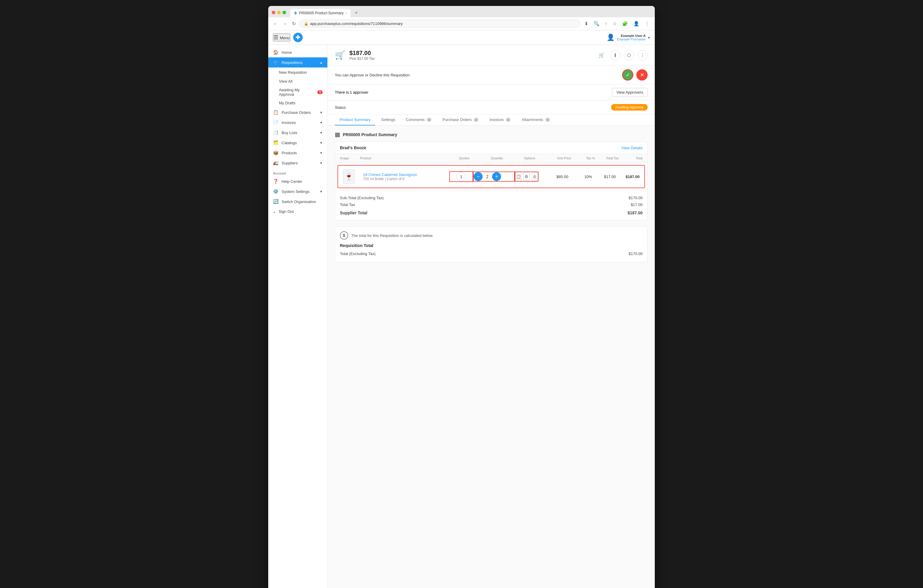 This screenshot has width=923, height=588. Describe the element at coordinates (476, 120) in the screenshot. I see `tab-purchase-orders-count: 0` at that location.